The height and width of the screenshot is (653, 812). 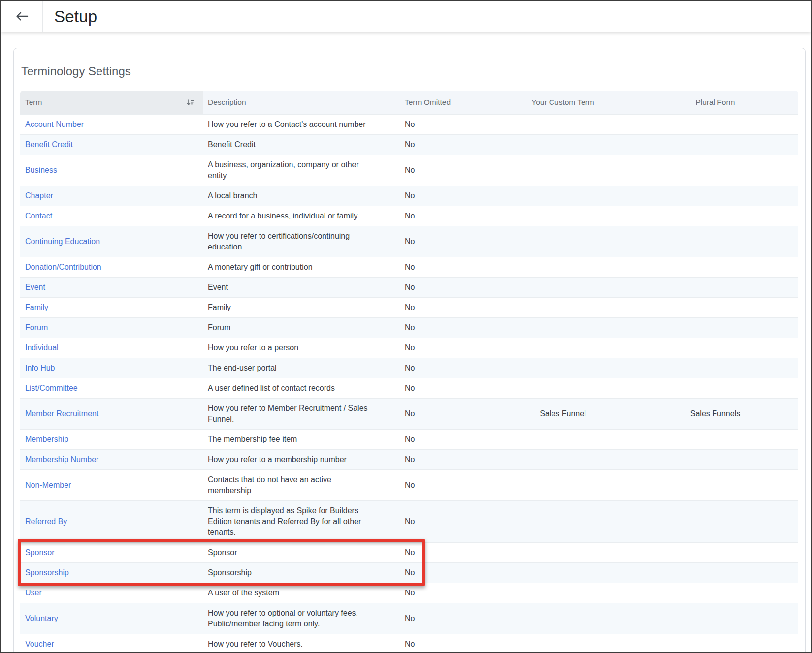 I want to click on term-link: Sponsorship, so click(x=47, y=573).